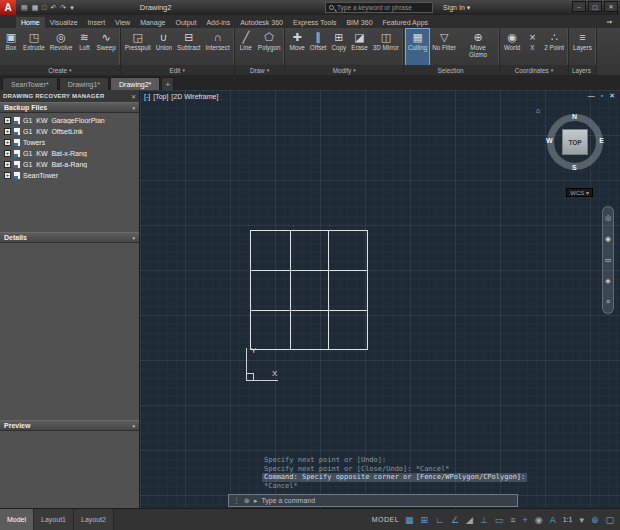 This screenshot has width=620, height=530. What do you see at coordinates (500, 520) in the screenshot?
I see `status-toggle-icon: ▭` at bounding box center [500, 520].